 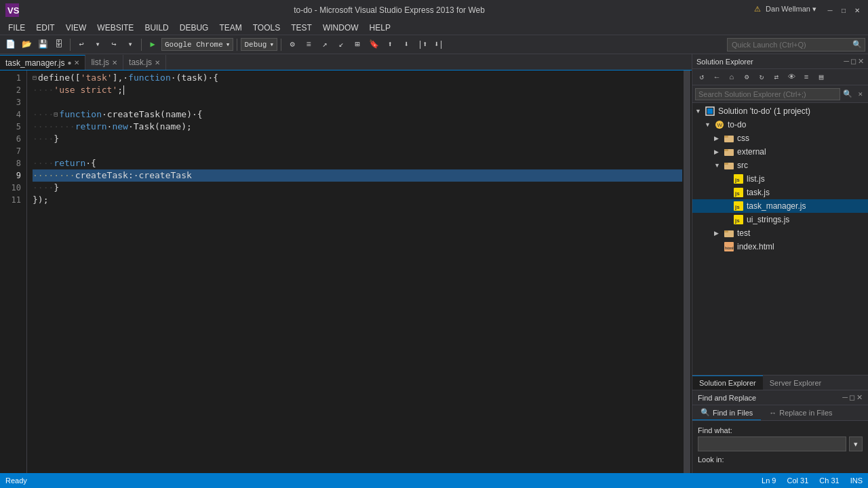 I want to click on save-btn: 💾, so click(x=43, y=45).